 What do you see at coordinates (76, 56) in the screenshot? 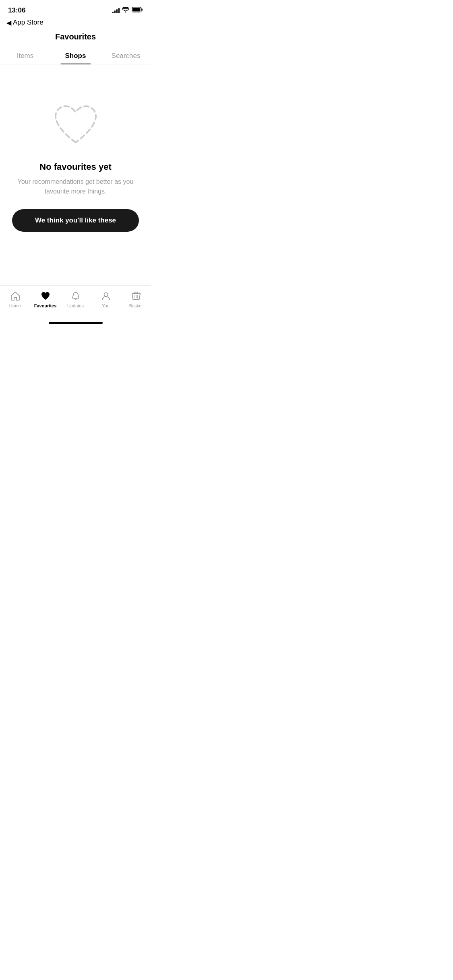
I see `tab-shops: Shops` at bounding box center [76, 56].